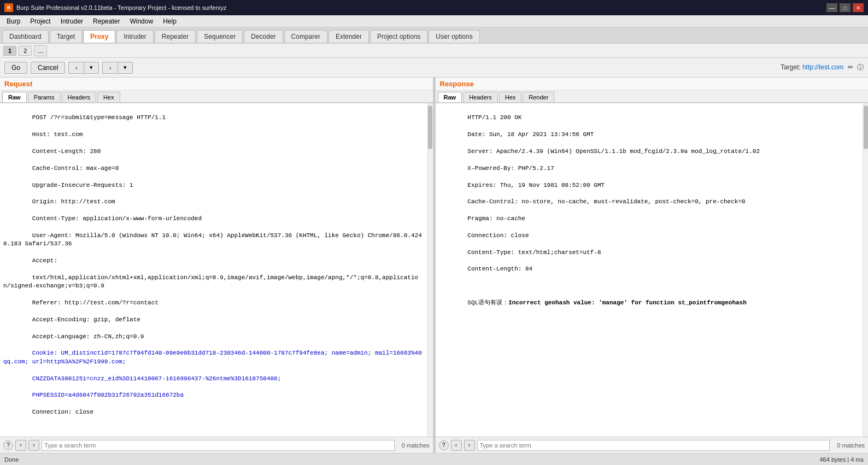 Image resolution: width=868 pixels, height=465 pixels. What do you see at coordinates (498, 236) in the screenshot?
I see `resp-line-8: Connection: close` at bounding box center [498, 236].